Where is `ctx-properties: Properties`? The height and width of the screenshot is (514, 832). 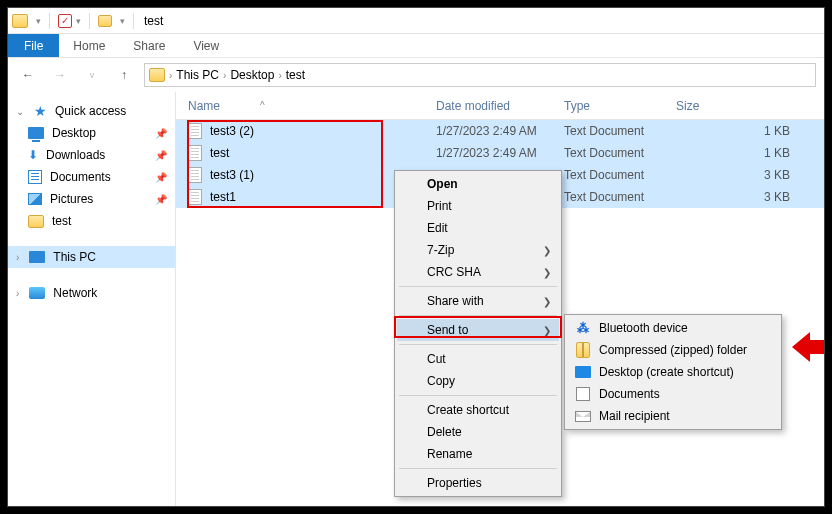
ctx-properties: Properties is located at coordinates (478, 483).